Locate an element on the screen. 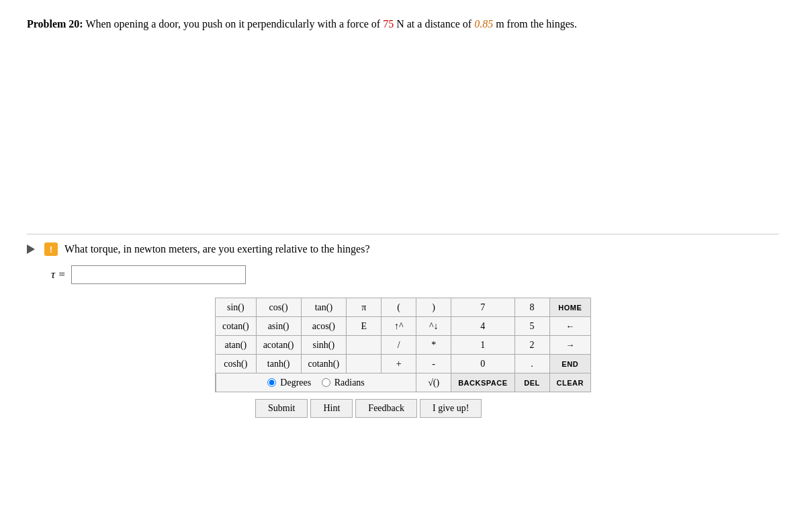 This screenshot has height=532, width=806. del-button: DEL is located at coordinates (533, 383).